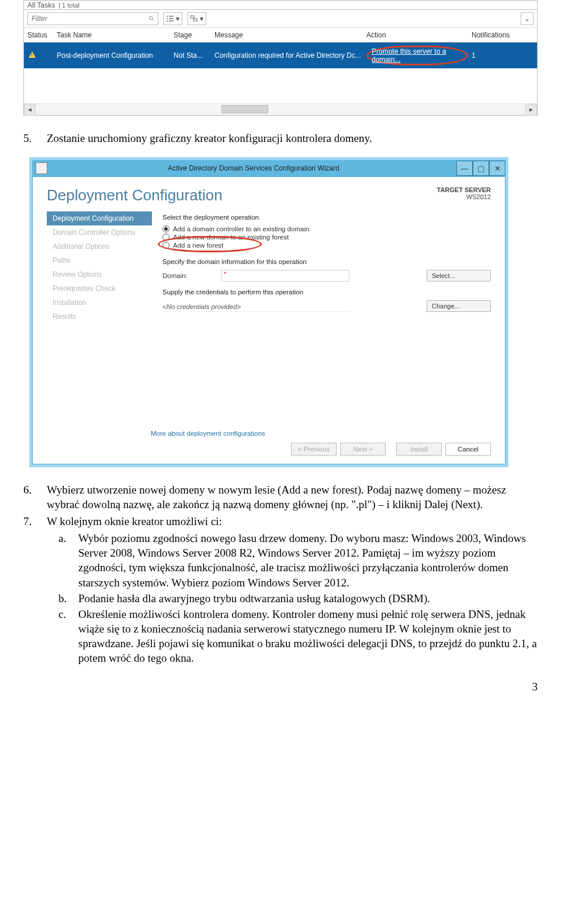  I want to click on panel-title: All Tasks, so click(41, 5).